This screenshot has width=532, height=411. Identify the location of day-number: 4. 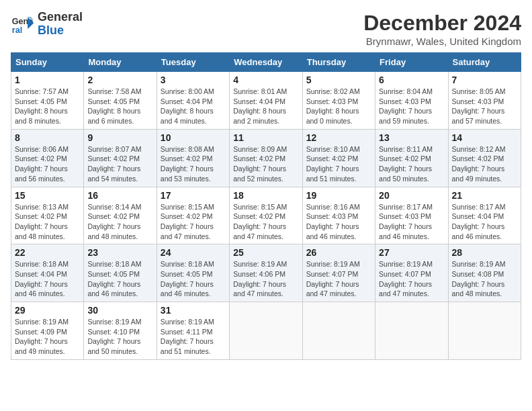
(266, 80).